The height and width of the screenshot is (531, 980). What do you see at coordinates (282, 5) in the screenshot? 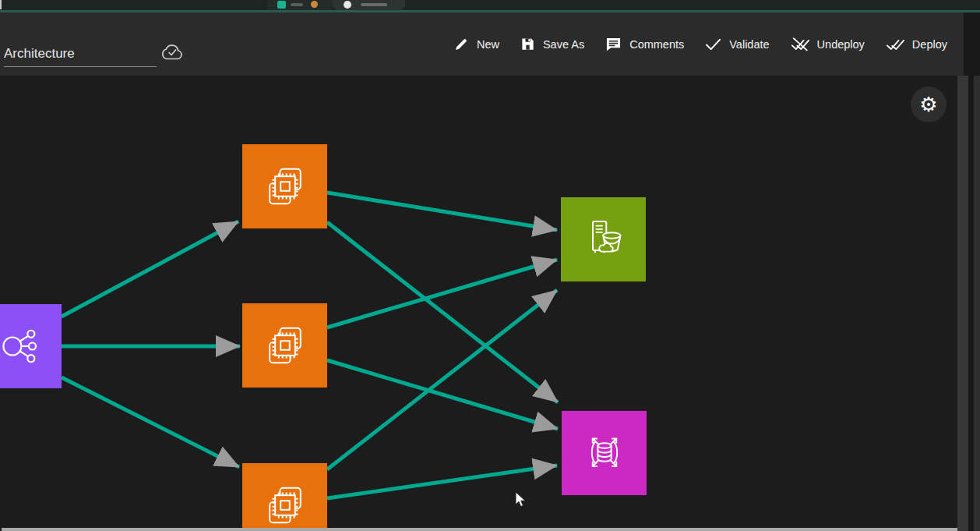
I see `app-logo-icon` at bounding box center [282, 5].